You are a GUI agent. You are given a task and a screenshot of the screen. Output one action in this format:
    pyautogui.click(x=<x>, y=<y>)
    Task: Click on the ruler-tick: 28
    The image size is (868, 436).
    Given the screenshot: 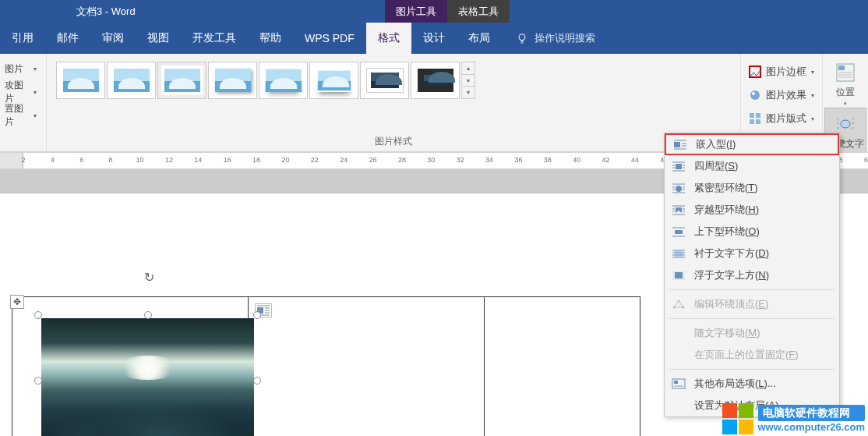 What is the action you would take?
    pyautogui.click(x=402, y=160)
    